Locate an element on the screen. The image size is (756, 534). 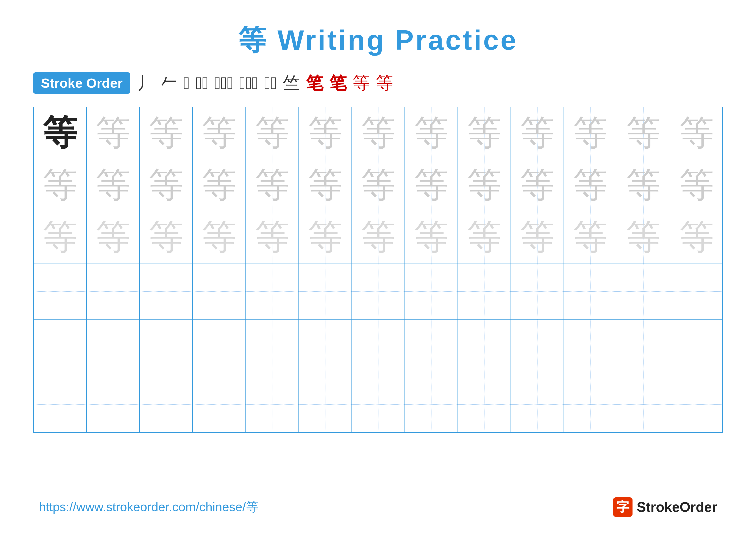
grid-cell-3-12: 等 is located at coordinates (644, 237).